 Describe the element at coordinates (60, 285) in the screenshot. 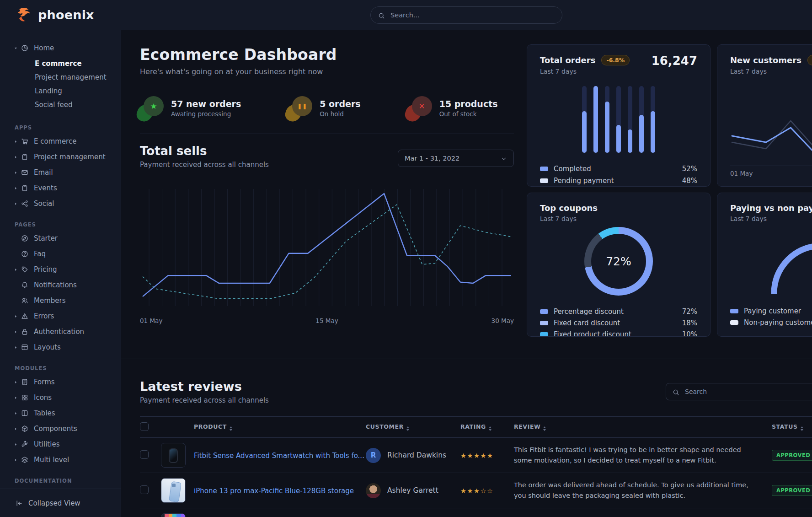

I see `sidebar-item-notifications: Notifications` at that location.